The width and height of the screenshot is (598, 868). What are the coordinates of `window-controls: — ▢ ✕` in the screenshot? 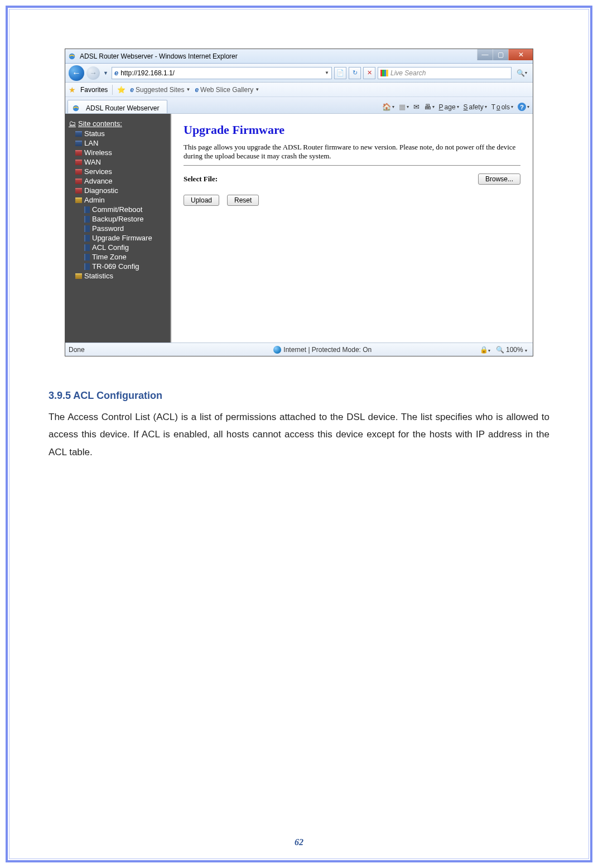 It's located at (505, 55).